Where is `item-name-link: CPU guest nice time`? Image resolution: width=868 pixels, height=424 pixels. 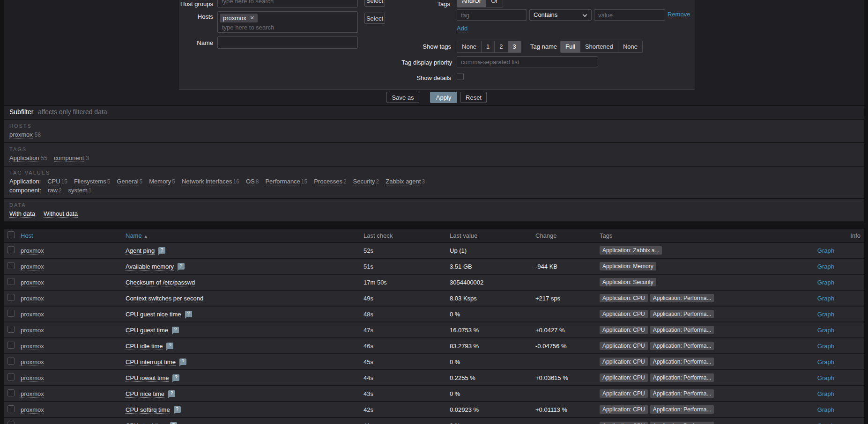 item-name-link: CPU guest nice time is located at coordinates (154, 314).